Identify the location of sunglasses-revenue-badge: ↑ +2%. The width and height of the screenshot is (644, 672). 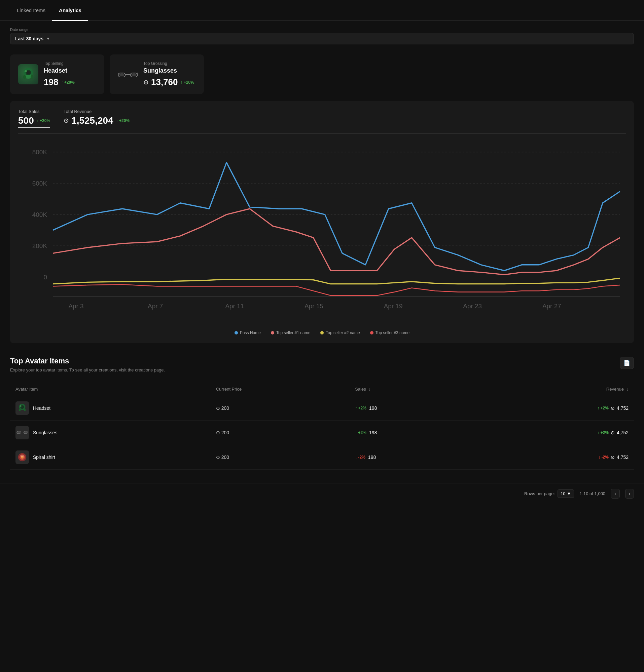
(603, 433).